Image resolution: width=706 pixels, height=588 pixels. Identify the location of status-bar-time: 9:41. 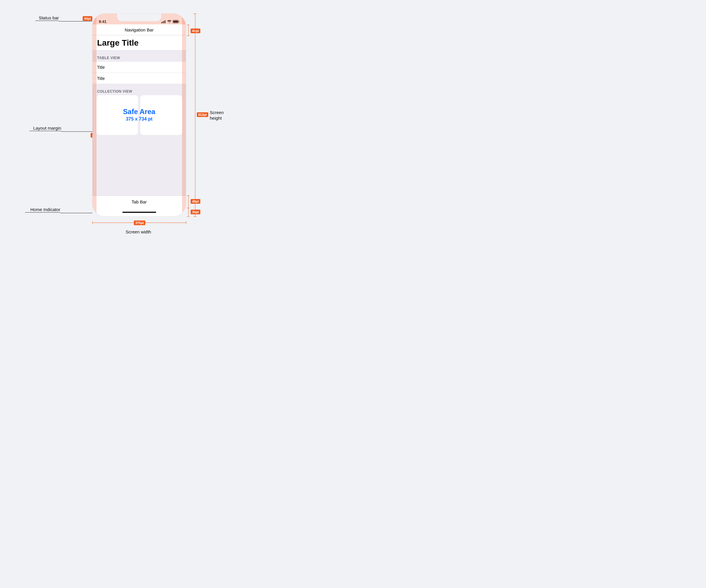
(103, 22).